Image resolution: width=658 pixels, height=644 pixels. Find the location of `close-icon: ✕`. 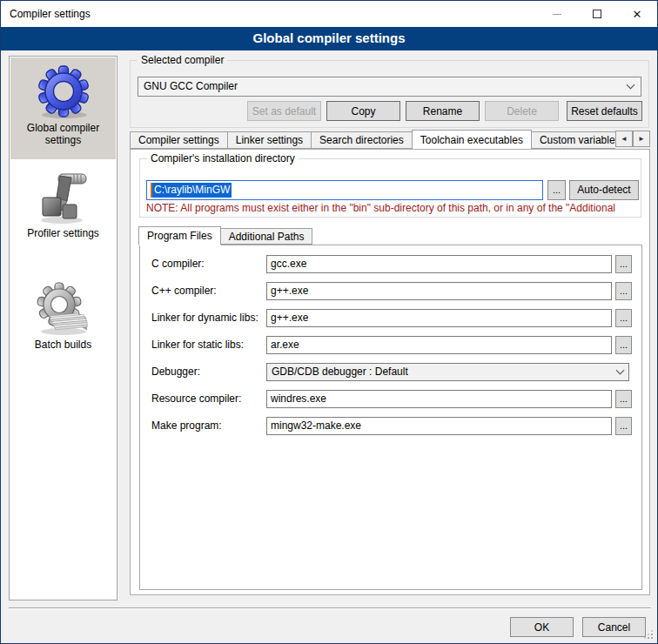

close-icon: ✕ is located at coordinates (637, 14).